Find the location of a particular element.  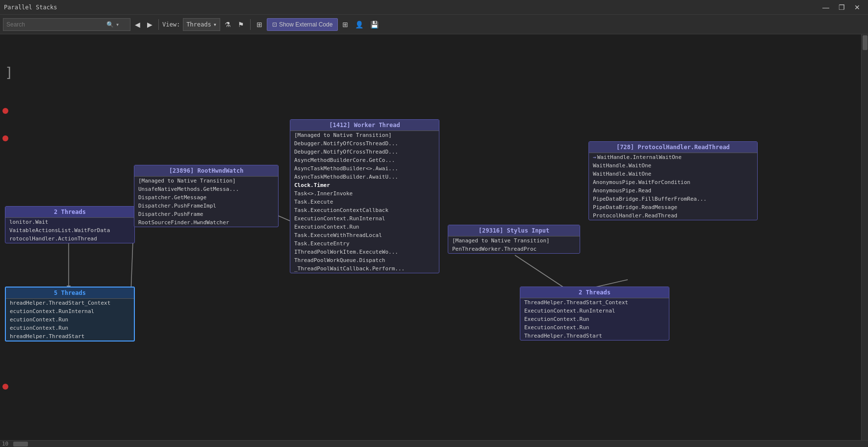

show-external-code-button: ⊡ Show External Code is located at coordinates (302, 25).